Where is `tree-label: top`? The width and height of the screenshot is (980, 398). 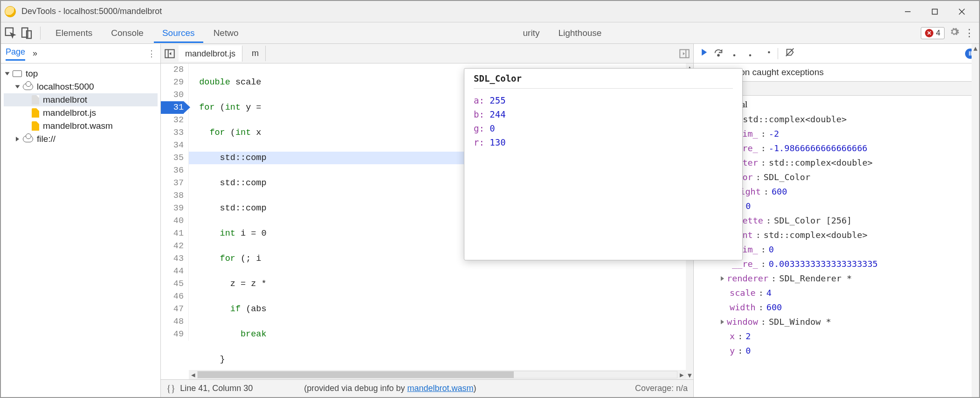 tree-label: top is located at coordinates (32, 74).